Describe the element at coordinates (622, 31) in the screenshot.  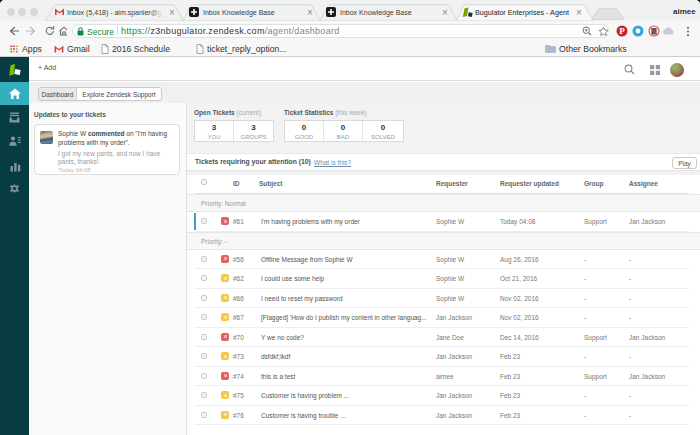
I see `svg-text: P` at that location.